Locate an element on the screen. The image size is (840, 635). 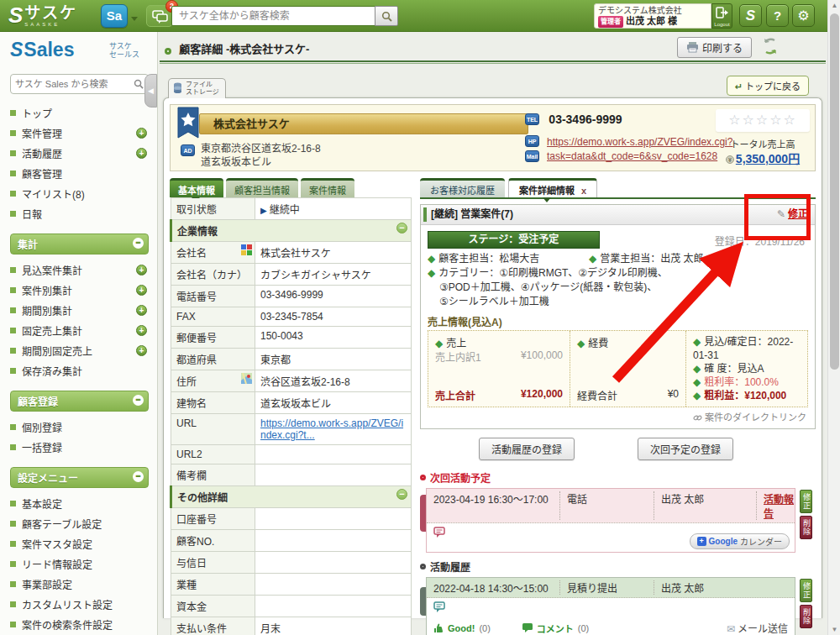
sidebar-item: 案件マスタ設定 is located at coordinates (79, 543).